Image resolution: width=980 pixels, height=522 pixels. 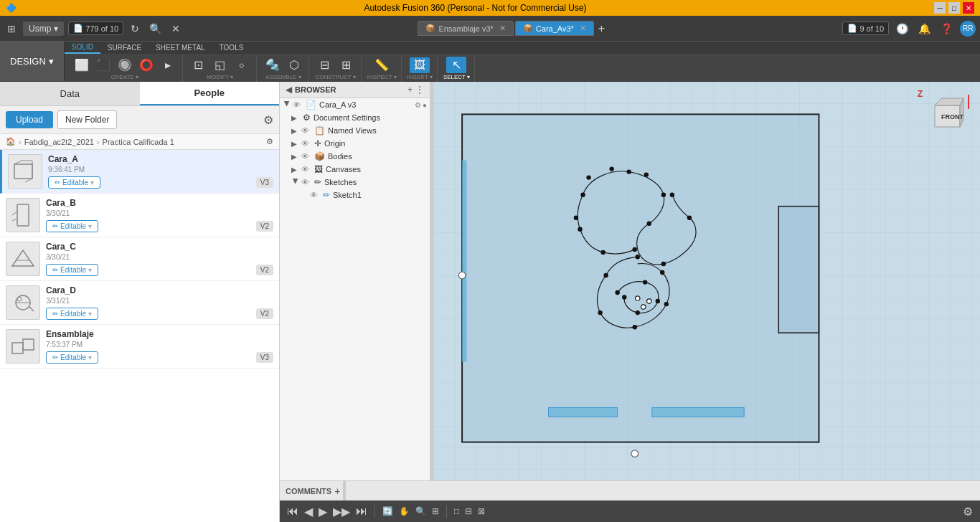 I want to click on tab-cara-av3: 📦 Cara_Av3* ✕, so click(x=555, y=29).